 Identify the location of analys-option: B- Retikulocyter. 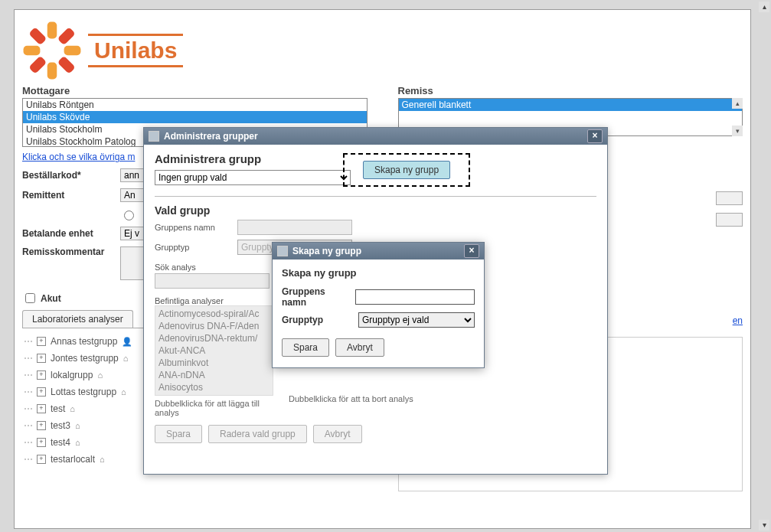
(214, 395).